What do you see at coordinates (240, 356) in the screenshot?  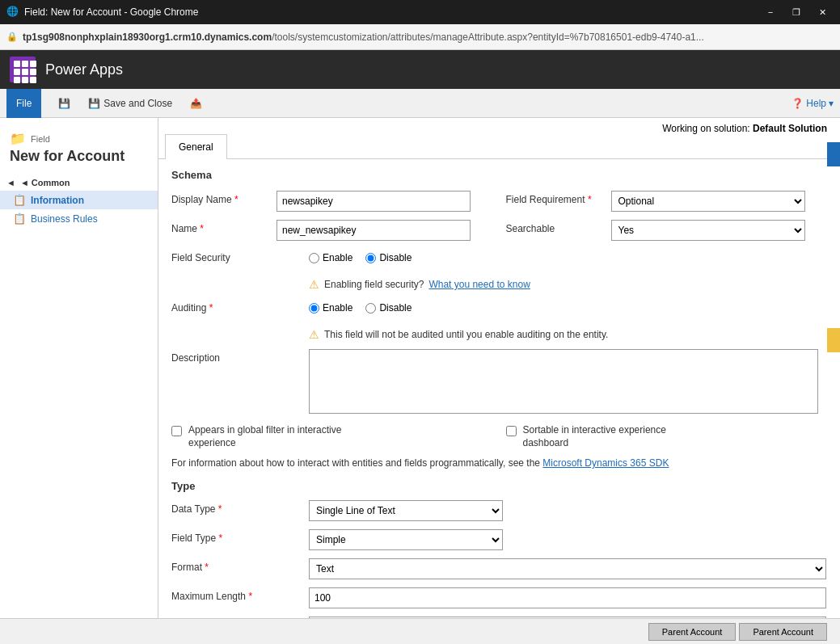 I see `description-label: Description` at bounding box center [240, 356].